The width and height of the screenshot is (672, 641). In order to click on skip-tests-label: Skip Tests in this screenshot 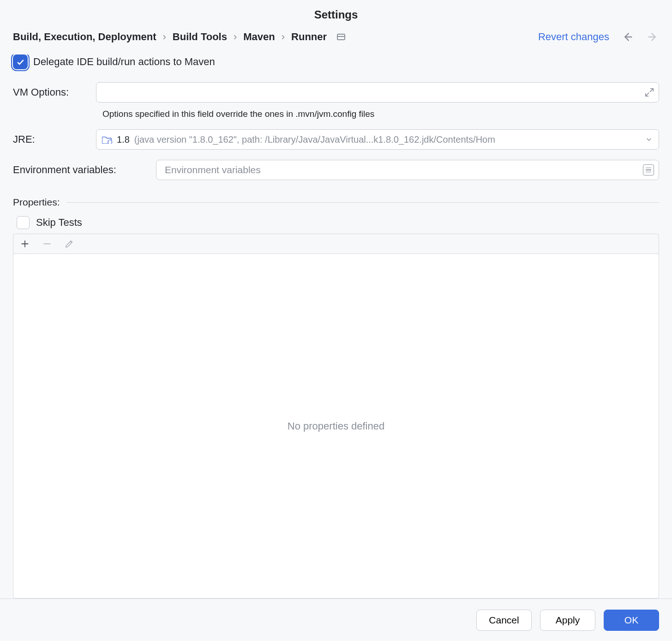, I will do `click(59, 223)`.